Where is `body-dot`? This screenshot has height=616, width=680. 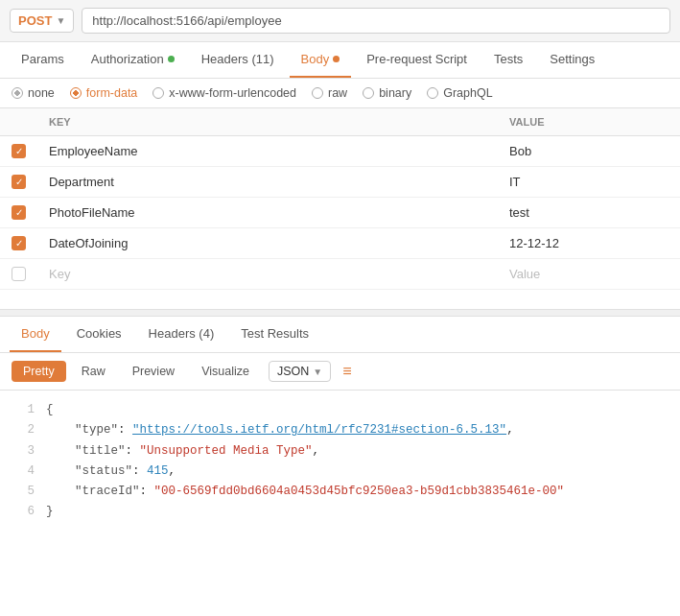 body-dot is located at coordinates (336, 59).